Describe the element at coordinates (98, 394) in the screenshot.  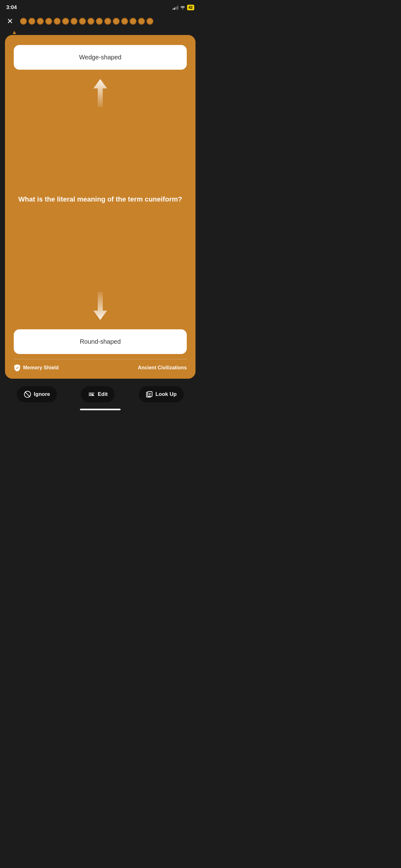
I see `edit-button: Edit` at that location.